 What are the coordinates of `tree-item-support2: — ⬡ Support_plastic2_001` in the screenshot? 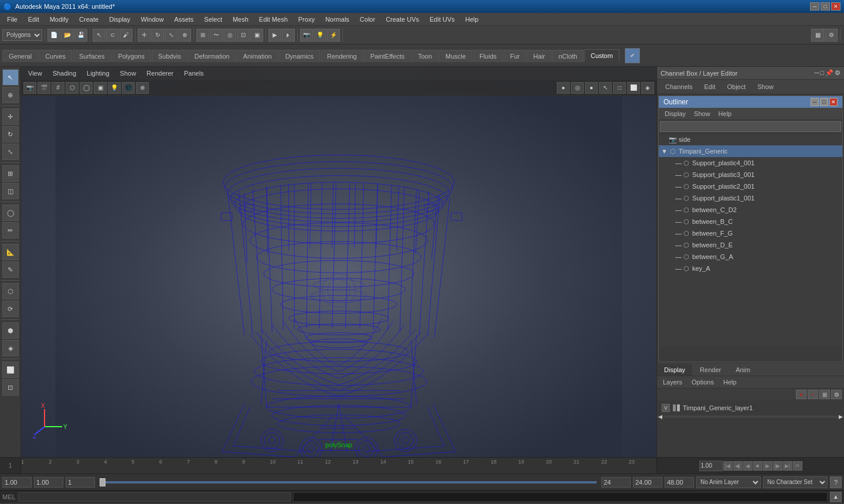 It's located at (750, 186).